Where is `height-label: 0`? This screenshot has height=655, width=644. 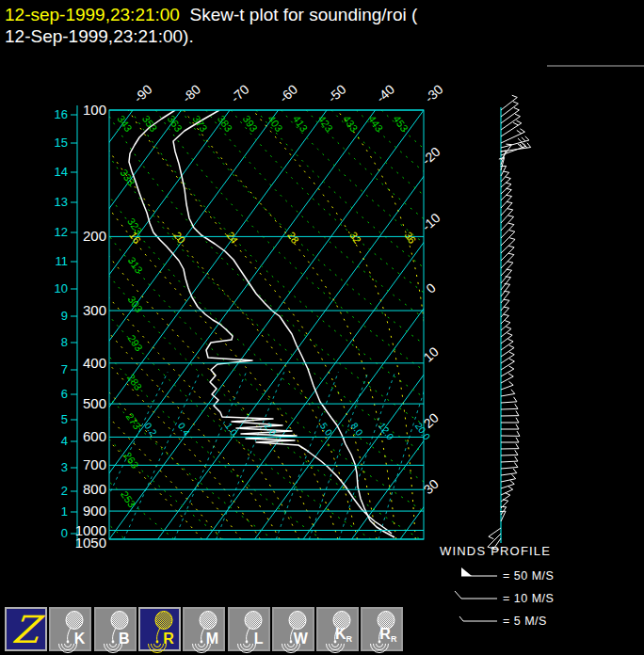 height-label: 0 is located at coordinates (64, 533).